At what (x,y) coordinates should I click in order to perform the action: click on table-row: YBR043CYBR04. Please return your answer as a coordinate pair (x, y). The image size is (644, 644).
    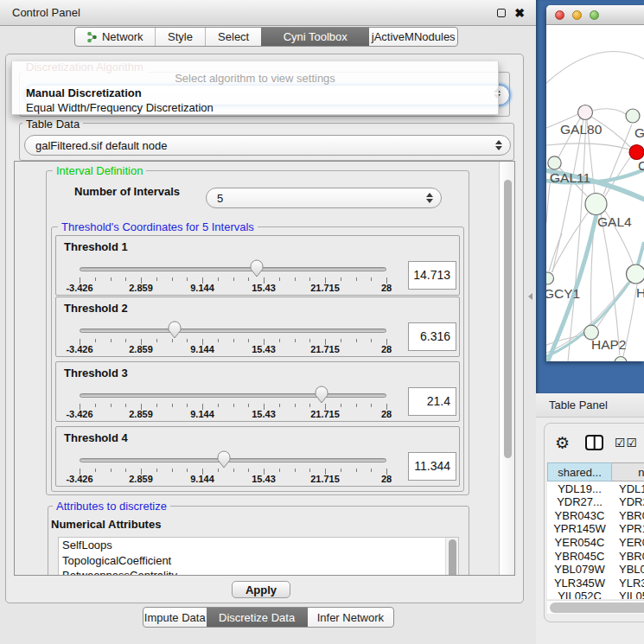
    Looking at the image, I should click on (596, 516).